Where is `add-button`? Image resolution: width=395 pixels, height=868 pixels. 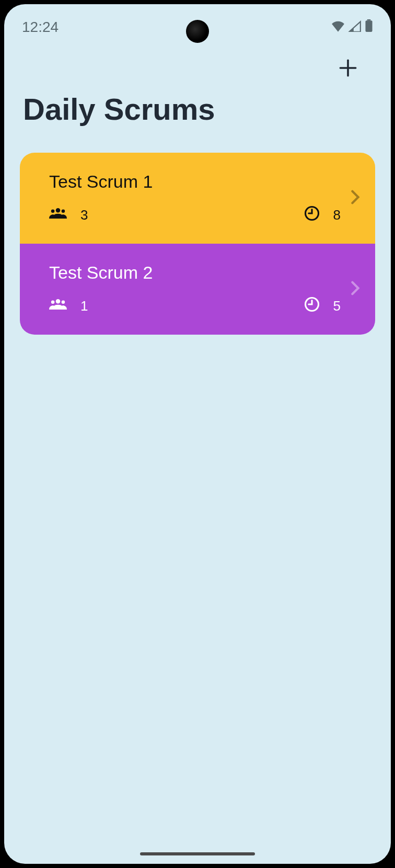 add-button is located at coordinates (348, 69).